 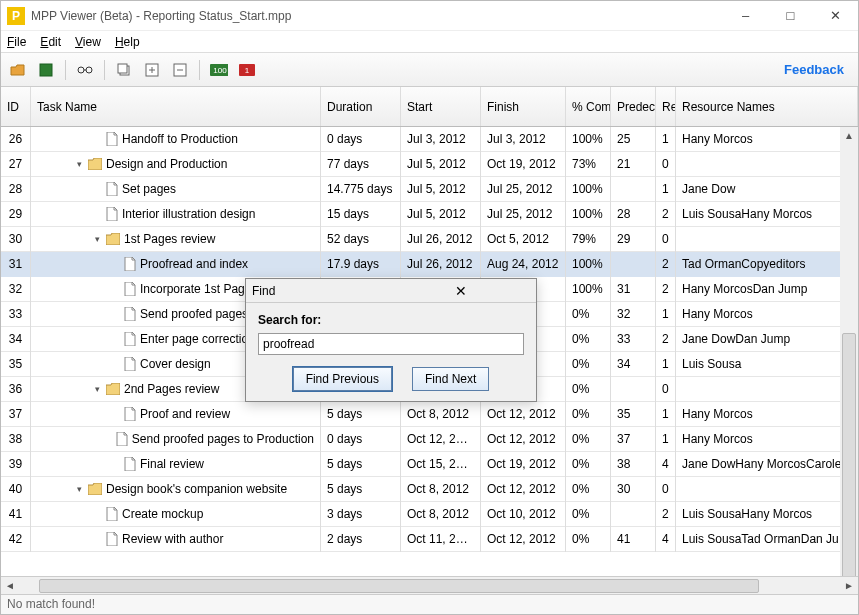 What do you see at coordinates (524, 140) in the screenshot?
I see `cell-finish: Jul 3, 2012` at bounding box center [524, 140].